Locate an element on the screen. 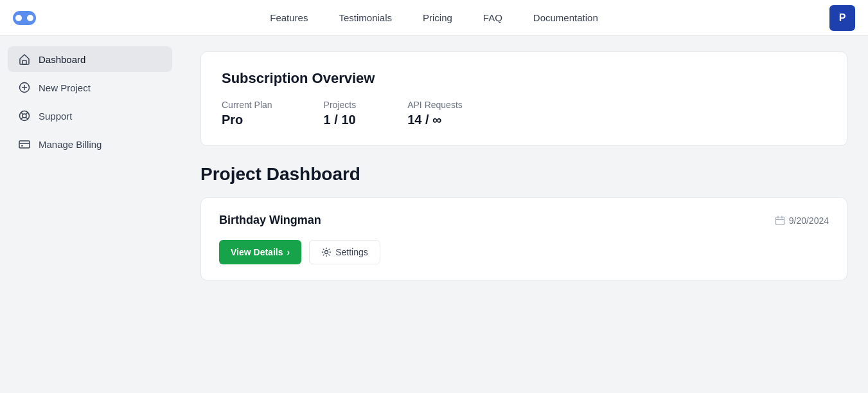  api-requests-item: API Requests 14 / ∞ is located at coordinates (435, 113).